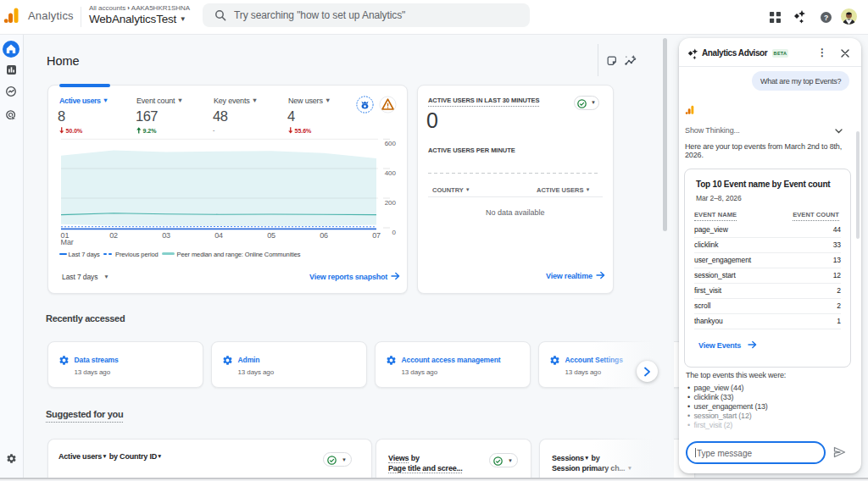  Describe the element at coordinates (395, 232) in the screenshot. I see `svg-text: 0` at that location.